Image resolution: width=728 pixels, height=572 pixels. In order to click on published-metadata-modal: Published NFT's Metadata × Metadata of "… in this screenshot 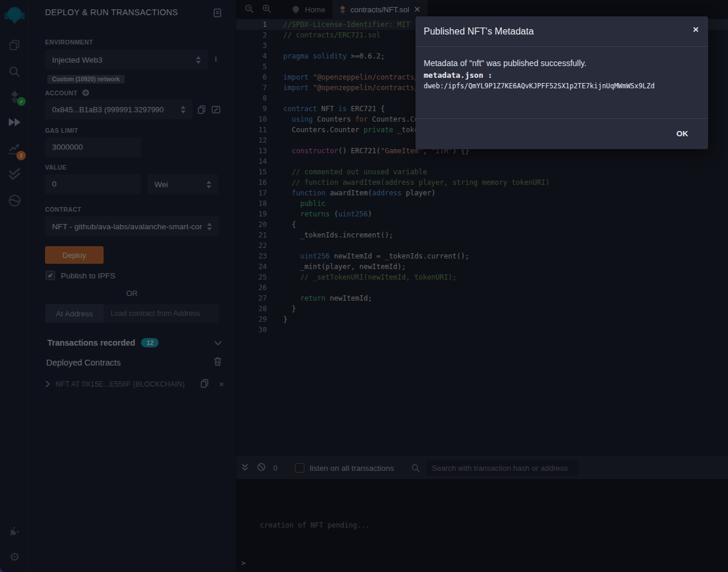, I will do `click(562, 83)`.